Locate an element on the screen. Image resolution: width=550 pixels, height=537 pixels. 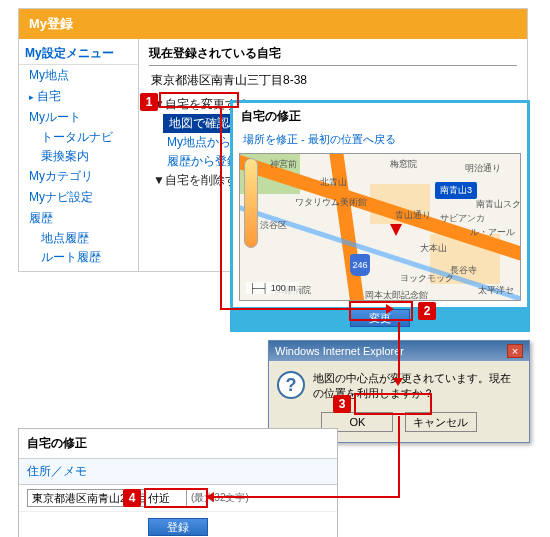
map-label: 太平洋セ is located at coordinates (496, 290).